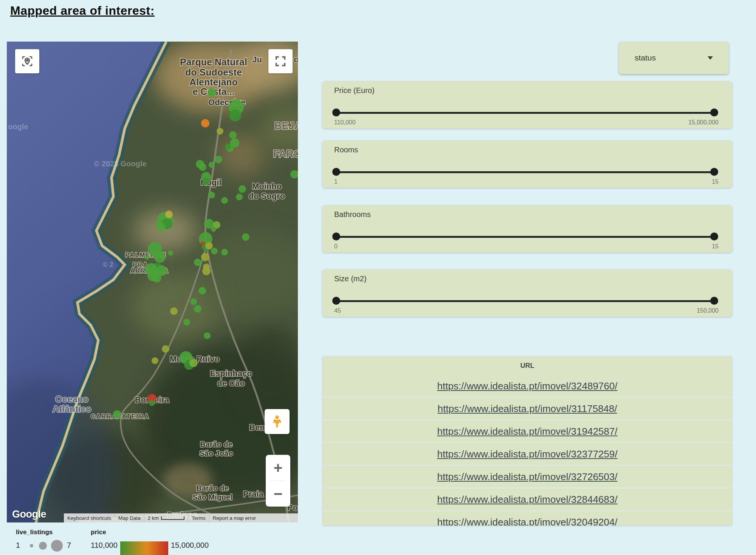 The height and width of the screenshot is (555, 756). I want to click on map-place-label: Alentejano, so click(214, 82).